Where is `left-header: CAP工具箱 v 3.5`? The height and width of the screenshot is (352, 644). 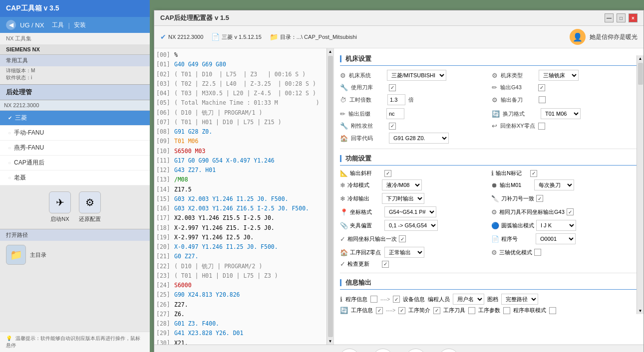 left-header: CAP工具箱 v 3.5 is located at coordinates (75, 8).